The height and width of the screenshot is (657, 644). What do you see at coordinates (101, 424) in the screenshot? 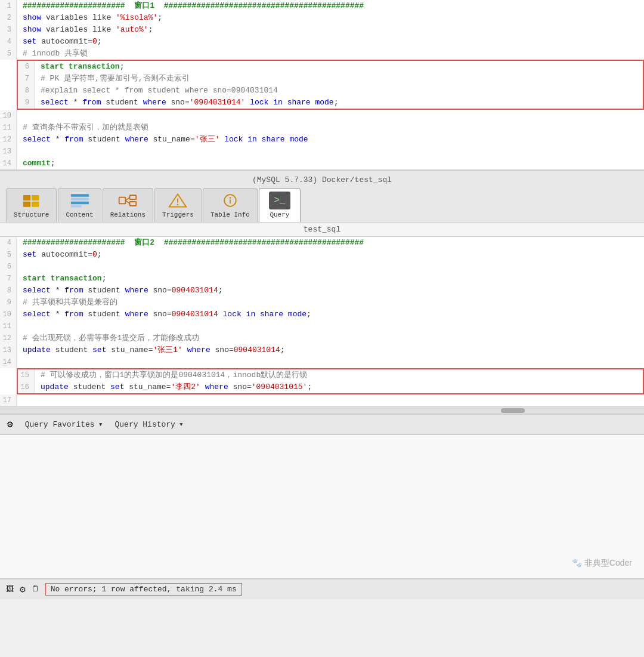
I see `favorites-dropdown-icon: ▾` at bounding box center [101, 424].